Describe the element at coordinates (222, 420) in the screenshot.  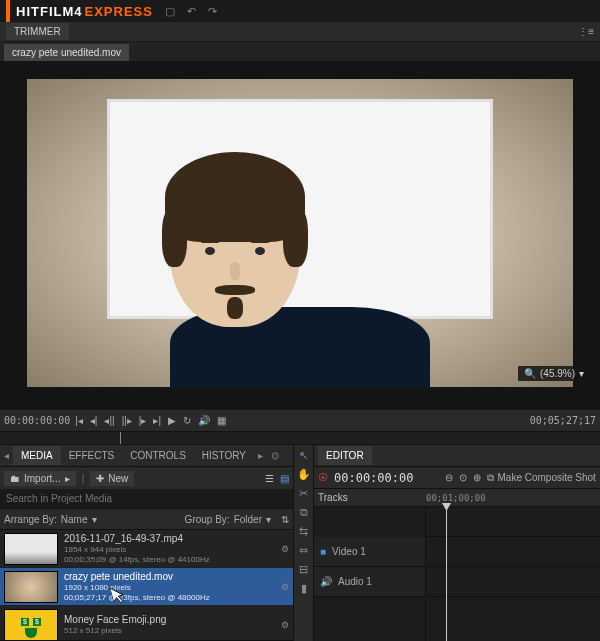
I see `quality-icon: ▦` at that location.